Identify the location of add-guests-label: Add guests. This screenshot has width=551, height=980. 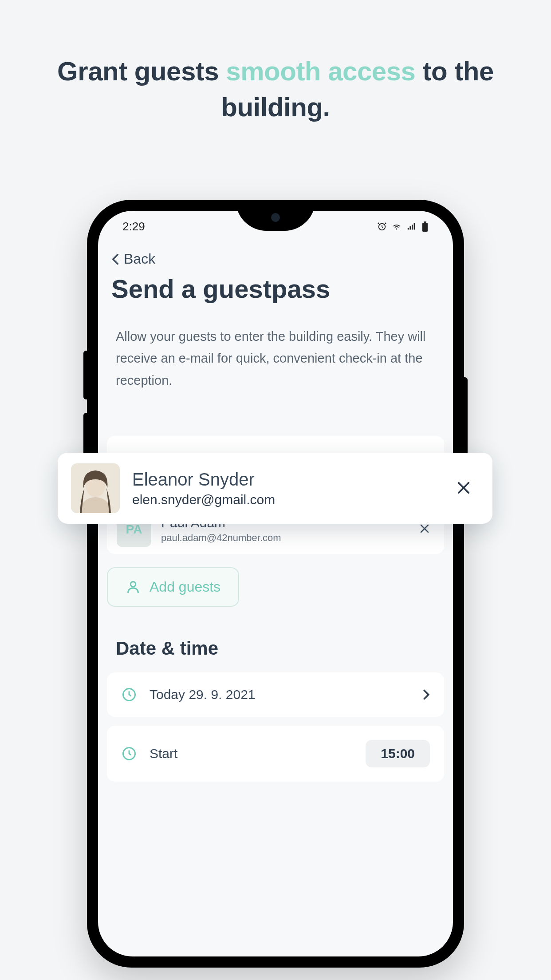
(185, 587).